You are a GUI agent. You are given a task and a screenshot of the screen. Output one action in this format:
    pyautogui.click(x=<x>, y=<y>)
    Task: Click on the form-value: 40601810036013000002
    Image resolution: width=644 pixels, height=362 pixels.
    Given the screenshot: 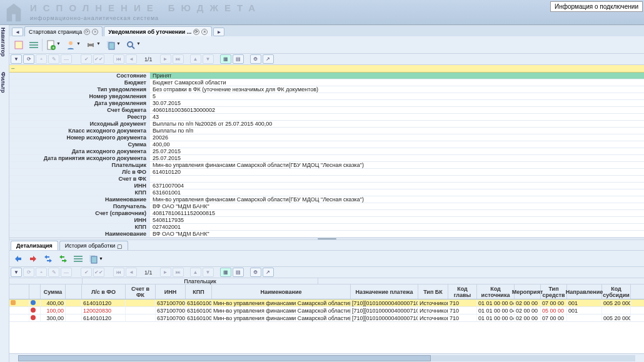 What is the action you would take?
    pyautogui.click(x=397, y=110)
    